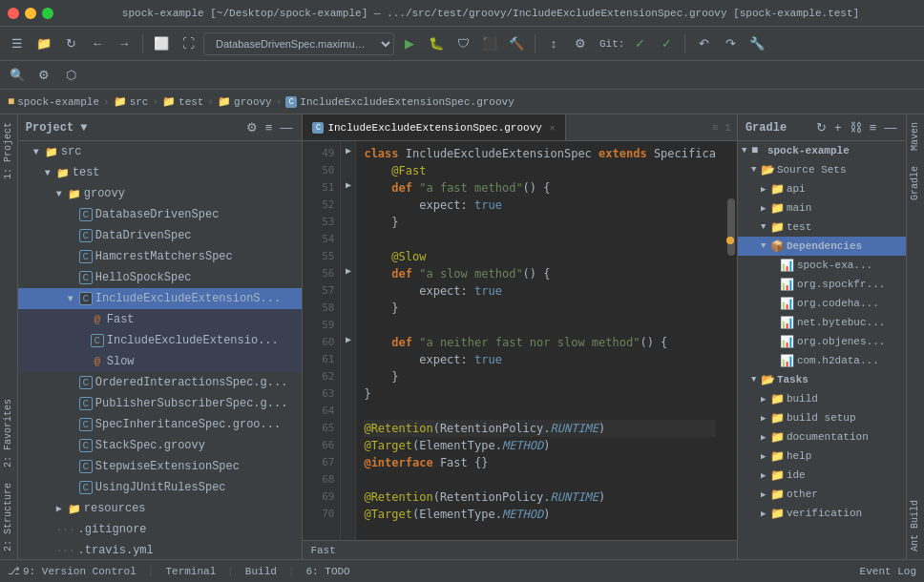 Image resolution: width=924 pixels, height=582 pixels. Describe the element at coordinates (17, 75) in the screenshot. I see `toolbar2-search-btn: 🔍` at that location.